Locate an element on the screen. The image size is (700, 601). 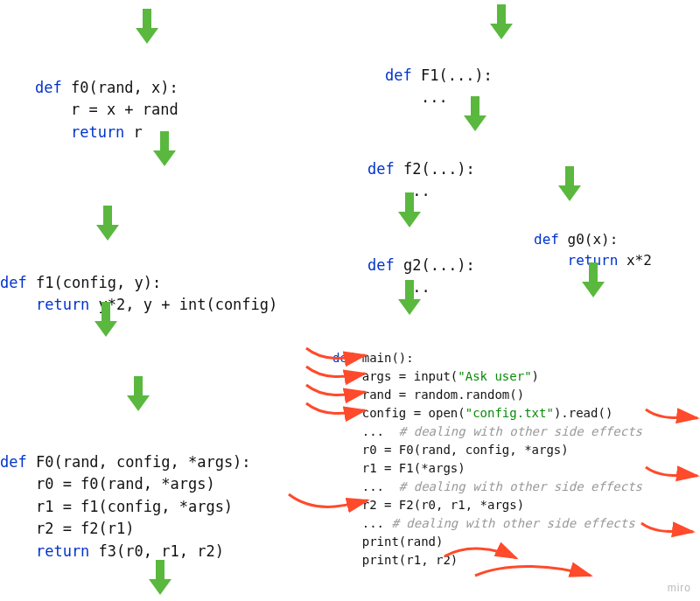
code-text: x*2 is located at coordinates (635, 261).